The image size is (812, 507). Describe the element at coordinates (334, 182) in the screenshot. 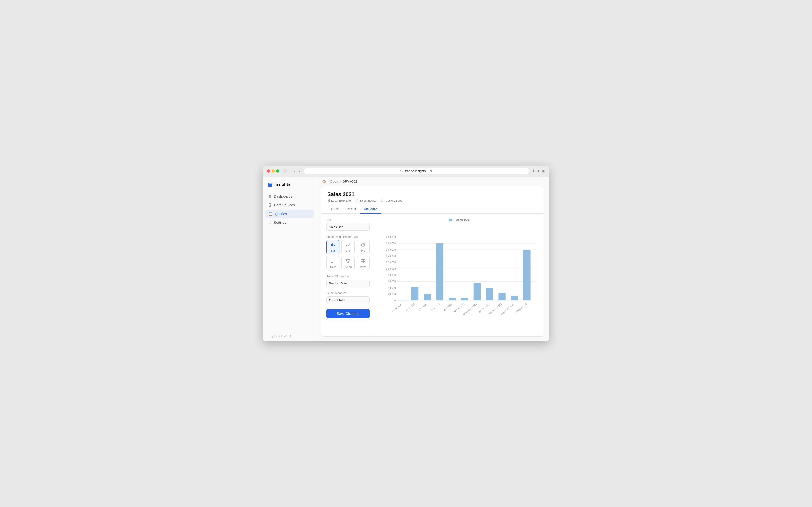

I see `breadcrumb-query: Query` at that location.